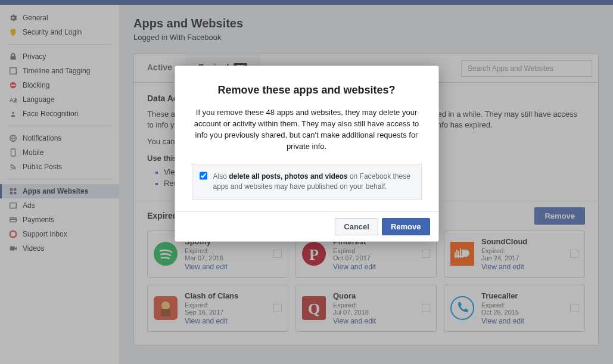 This screenshot has height=364, width=613. I want to click on cancel-button: Cancel, so click(356, 226).